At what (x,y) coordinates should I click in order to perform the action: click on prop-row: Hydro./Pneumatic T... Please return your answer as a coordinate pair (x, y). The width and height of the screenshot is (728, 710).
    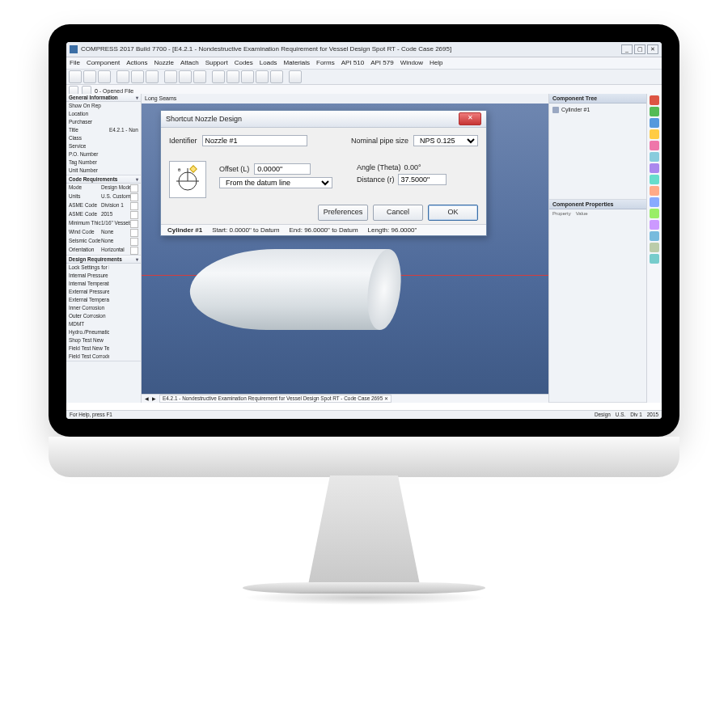
    Looking at the image, I should click on (104, 332).